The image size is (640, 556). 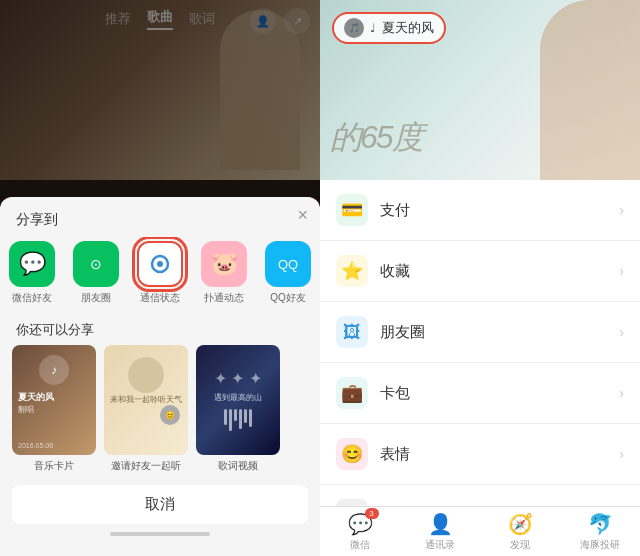 What do you see at coordinates (32, 298) in the screenshot?
I see `wechat-label: 微信好友` at bounding box center [32, 298].